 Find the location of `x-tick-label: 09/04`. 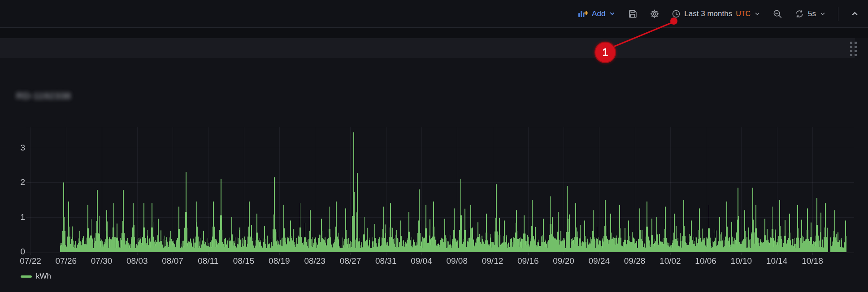

x-tick-label: 09/04 is located at coordinates (421, 261).